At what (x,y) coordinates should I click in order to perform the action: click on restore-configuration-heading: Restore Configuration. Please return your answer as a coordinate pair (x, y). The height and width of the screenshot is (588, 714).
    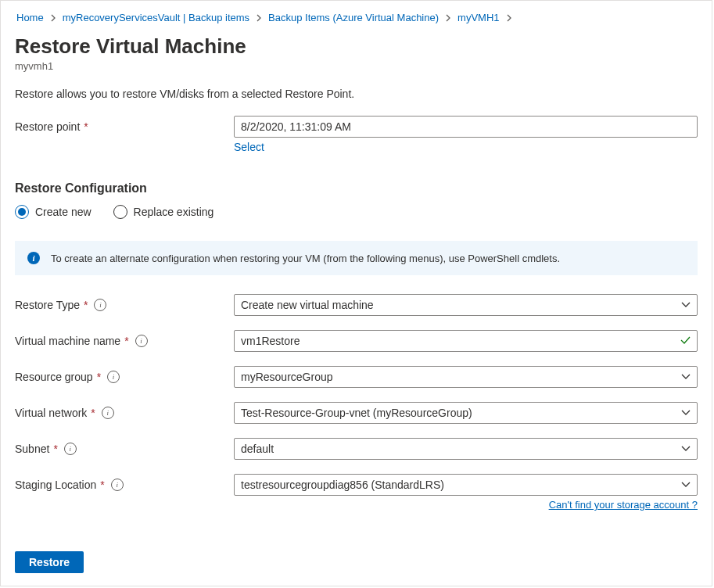
    Looking at the image, I should click on (357, 188).